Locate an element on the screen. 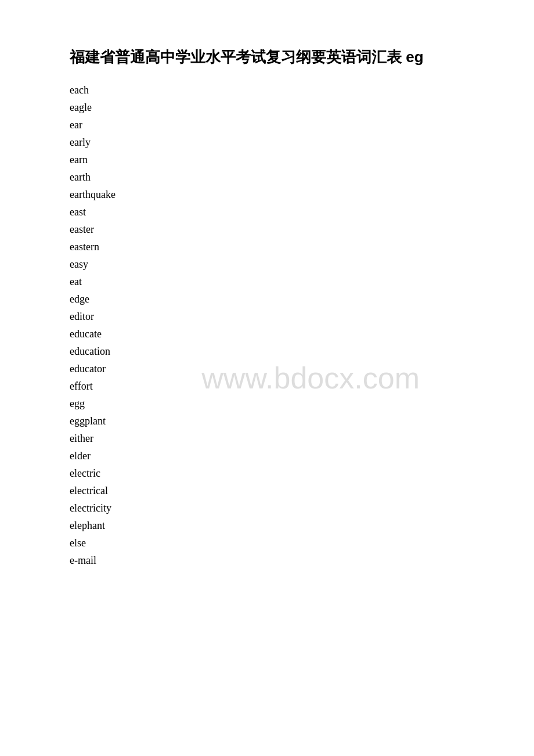 Image resolution: width=534 pixels, height=756 pixels. list-item: electric is located at coordinates (273, 473).